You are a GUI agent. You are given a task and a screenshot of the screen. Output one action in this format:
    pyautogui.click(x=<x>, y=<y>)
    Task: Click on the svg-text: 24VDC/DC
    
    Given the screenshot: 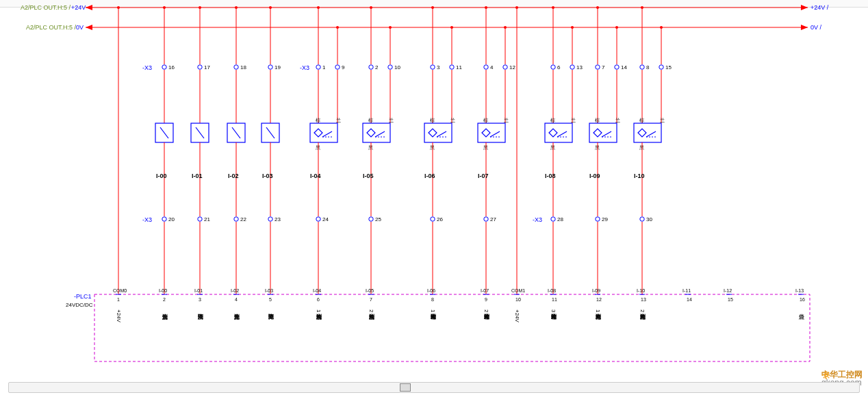 What is the action you would take?
    pyautogui.click(x=79, y=305)
    